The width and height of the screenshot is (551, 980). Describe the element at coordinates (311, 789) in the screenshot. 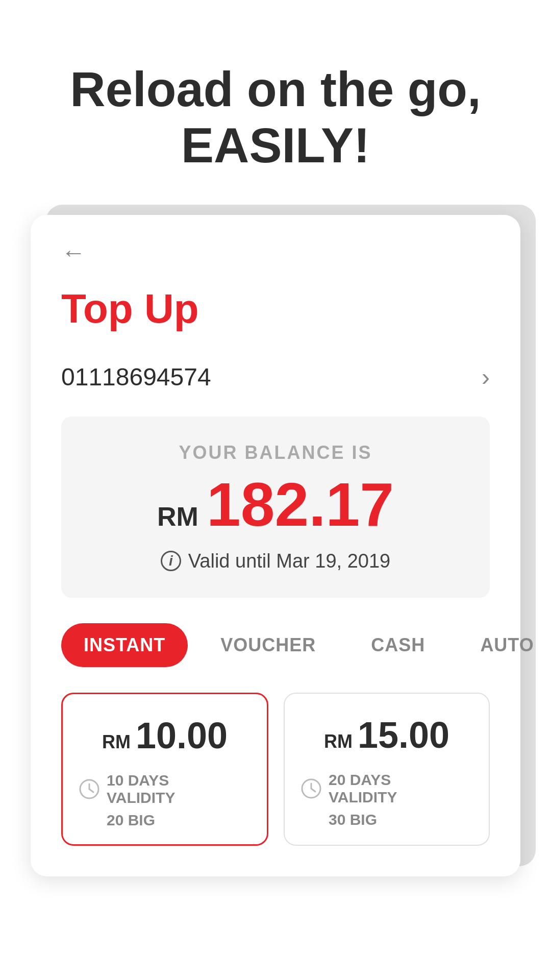

I see `plan-2-clock-icon` at that location.